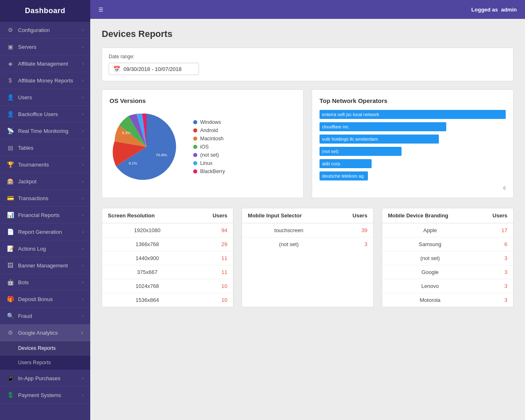 The height and width of the screenshot is (420, 525). Describe the element at coordinates (430, 244) in the screenshot. I see `brand-cell: Samsung` at that location.